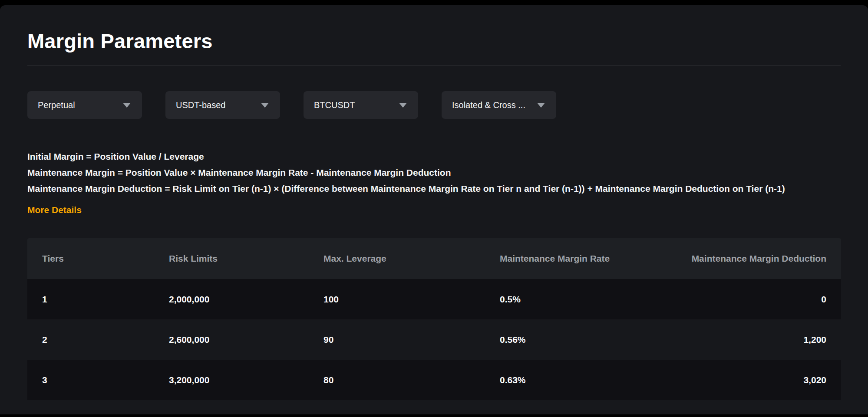 The height and width of the screenshot is (417, 868). I want to click on cell-maintenance-margin-rate: 0.56%, so click(593, 340).